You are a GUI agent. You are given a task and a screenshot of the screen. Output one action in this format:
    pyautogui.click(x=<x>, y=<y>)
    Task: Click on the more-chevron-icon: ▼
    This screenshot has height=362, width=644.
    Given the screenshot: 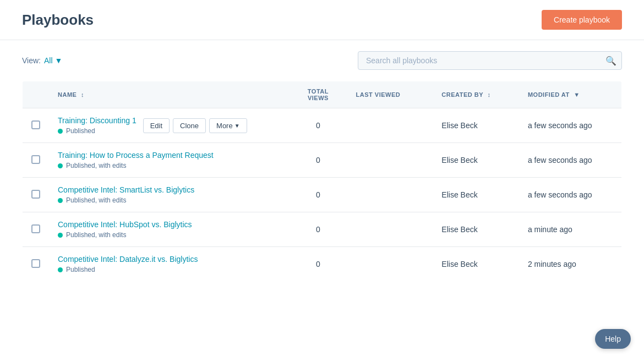 What is the action you would take?
    pyautogui.click(x=237, y=125)
    